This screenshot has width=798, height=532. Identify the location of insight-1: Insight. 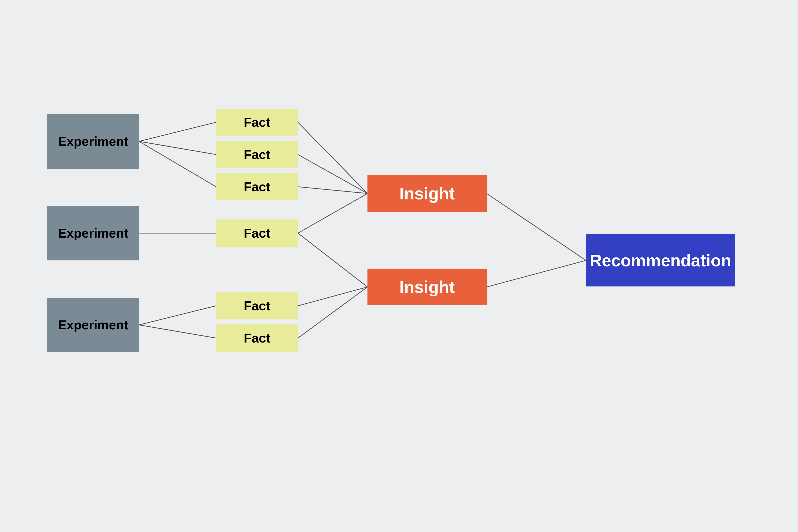
(427, 193).